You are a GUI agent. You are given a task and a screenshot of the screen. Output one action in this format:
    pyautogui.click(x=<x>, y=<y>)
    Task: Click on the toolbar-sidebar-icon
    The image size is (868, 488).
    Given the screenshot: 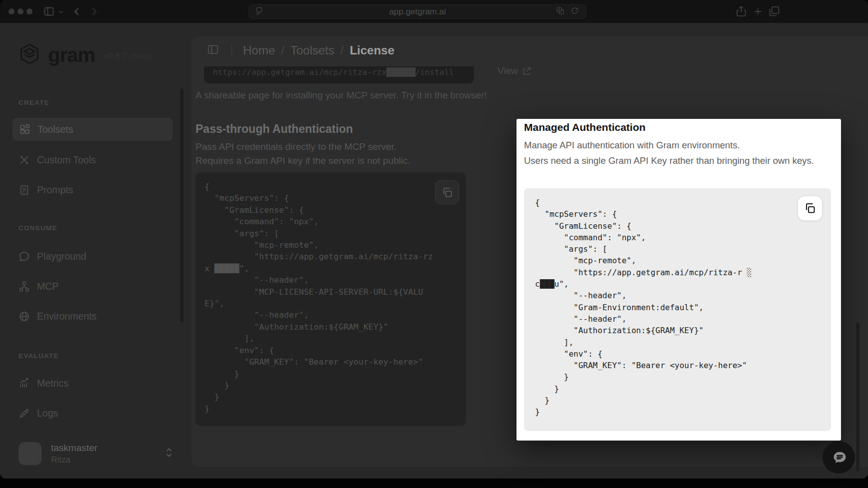 What is the action you would take?
    pyautogui.click(x=49, y=11)
    